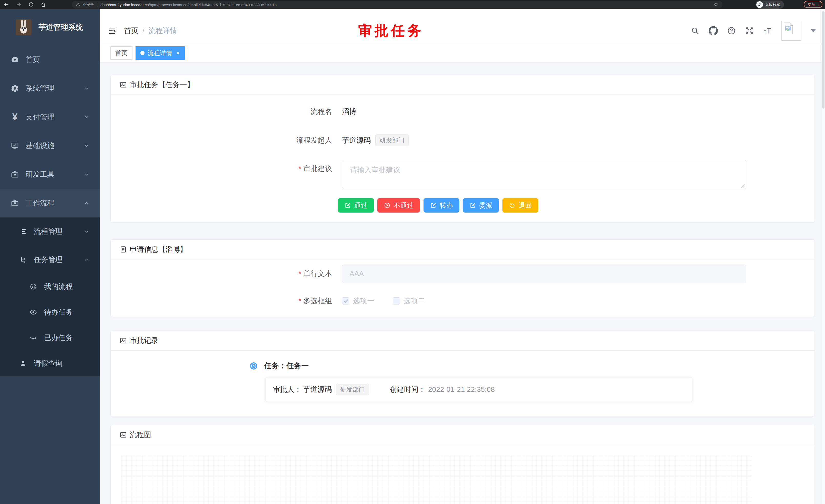 This screenshot has width=825, height=504. Describe the element at coordinates (33, 312) in the screenshot. I see `eye-open-icon` at that location.